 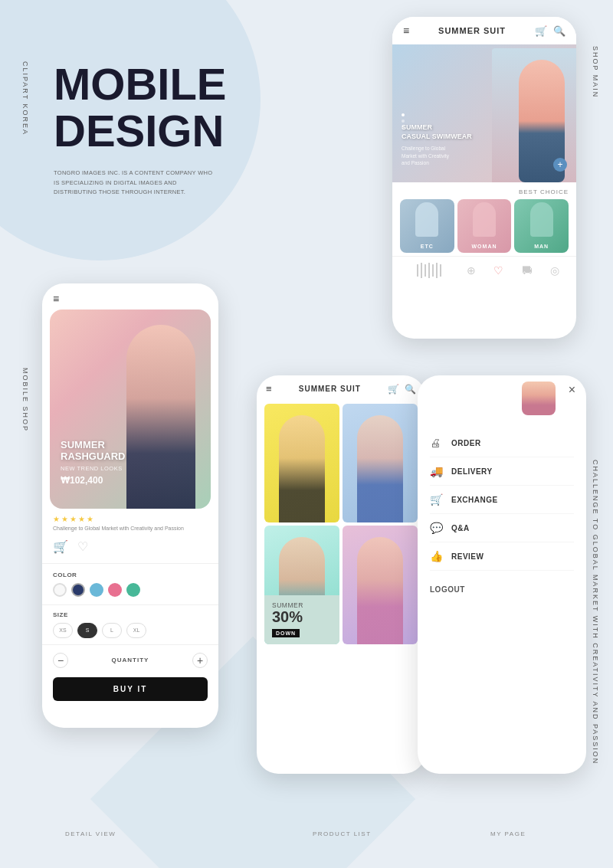 What do you see at coordinates (502, 529) in the screenshot?
I see `menu-item-qa: 💬 Q&A` at bounding box center [502, 529].